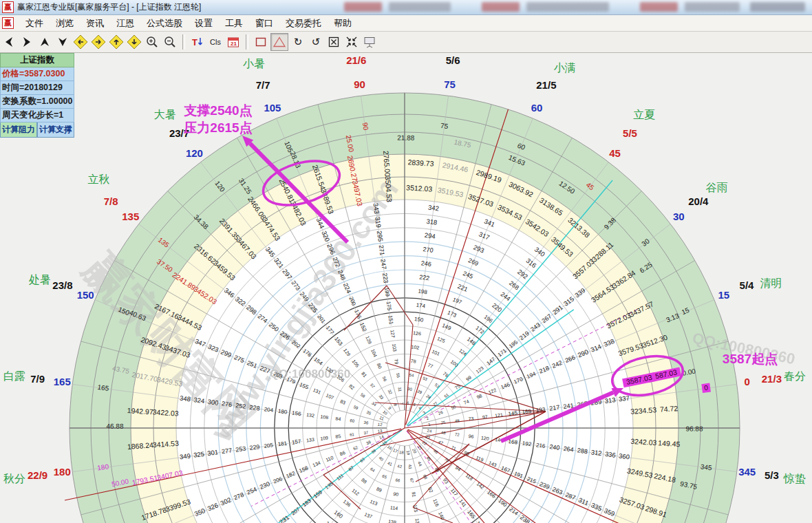 This screenshot has width=812, height=523. I want to click on svg-text: 345, so click(706, 467).